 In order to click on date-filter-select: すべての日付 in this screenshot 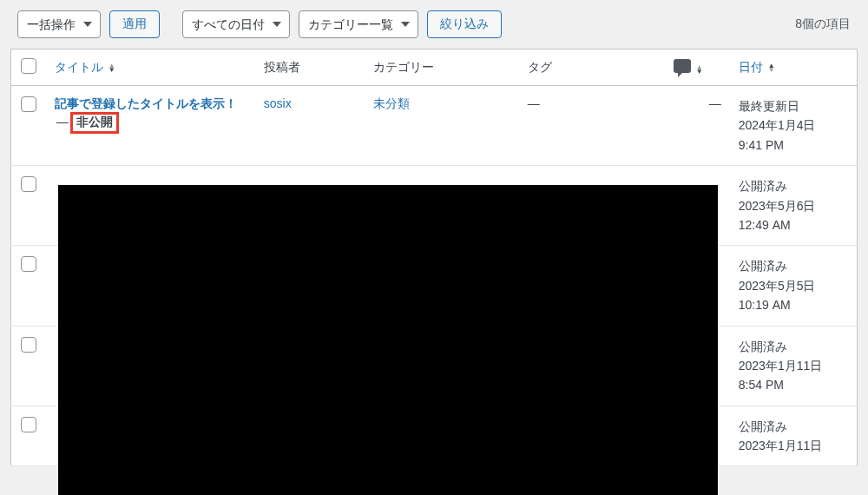, I will do `click(236, 24)`.